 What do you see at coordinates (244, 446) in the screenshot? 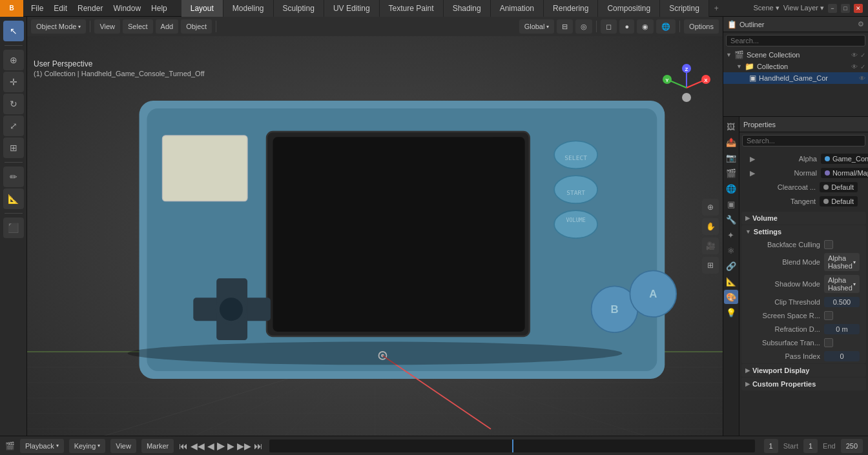
I see `next-frame-button: ▶▶` at bounding box center [244, 446].